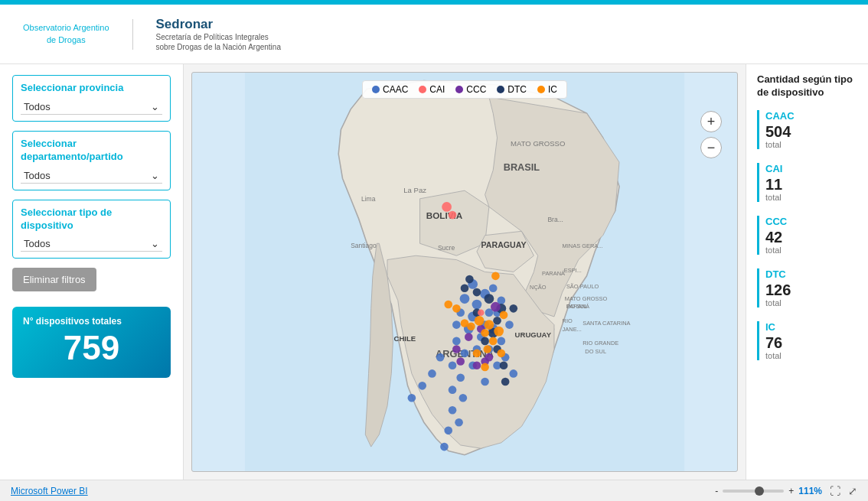 Image resolution: width=868 pixels, height=501 pixels. What do you see at coordinates (92, 176) in the screenshot?
I see `filter-departamento-select: Todos ⌄` at bounding box center [92, 176].